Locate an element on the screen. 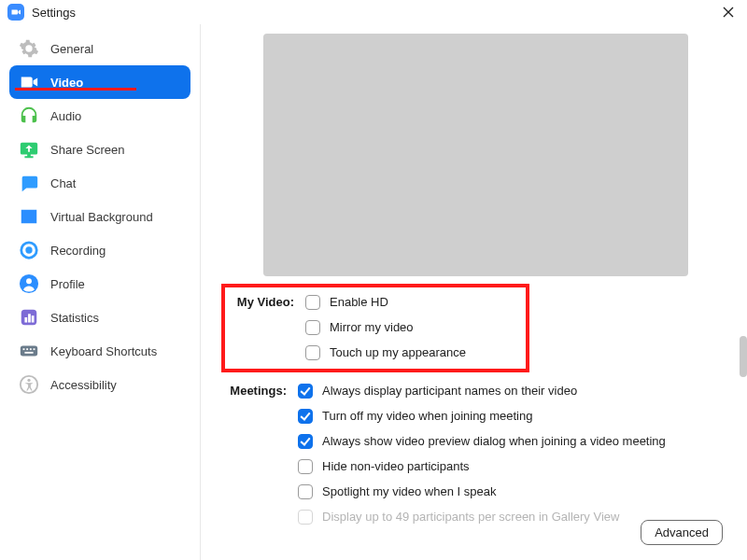 The height and width of the screenshot is (560, 747). accessibility-icon is located at coordinates (29, 385).